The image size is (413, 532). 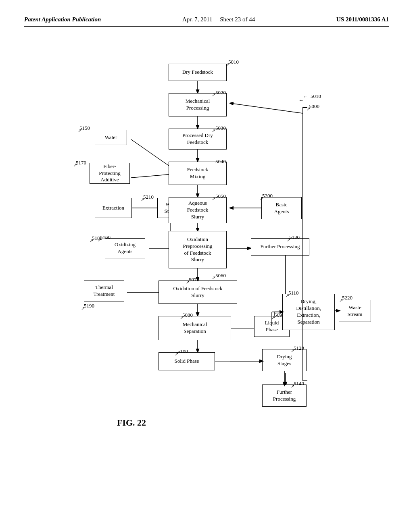 What do you see at coordinates (289, 240) in the screenshot?
I see `curve-5130: ↗` at bounding box center [289, 240].